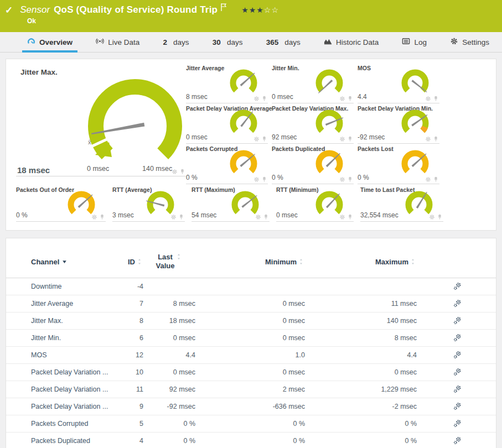  Describe the element at coordinates (250, 355) in the screenshot. I see `channel-minimum: 1.0` at that location.